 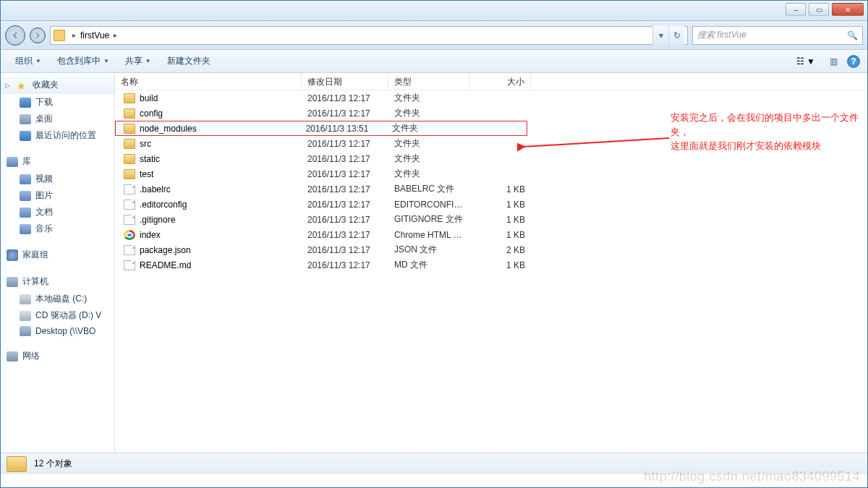 What do you see at coordinates (58, 356) in the screenshot?
I see `sidebar-network-header: 网络` at bounding box center [58, 356].